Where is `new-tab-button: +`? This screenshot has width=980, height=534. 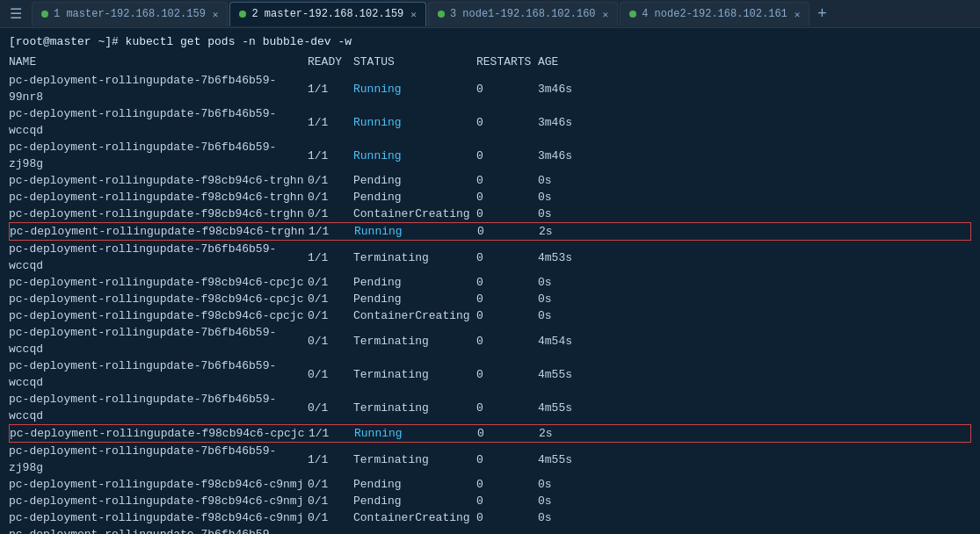 new-tab-button: + is located at coordinates (822, 14).